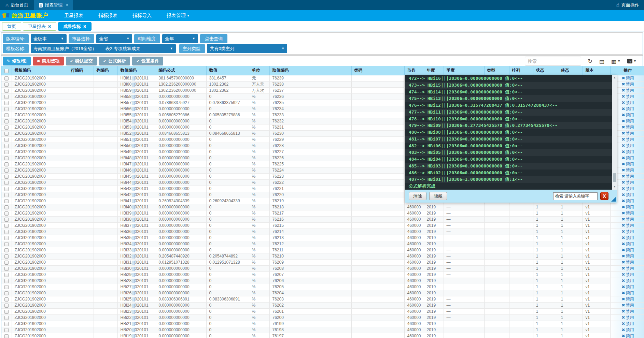  What do you see at coordinates (214, 39) in the screenshot?
I see `query-button: 点击查询` at bounding box center [214, 39].